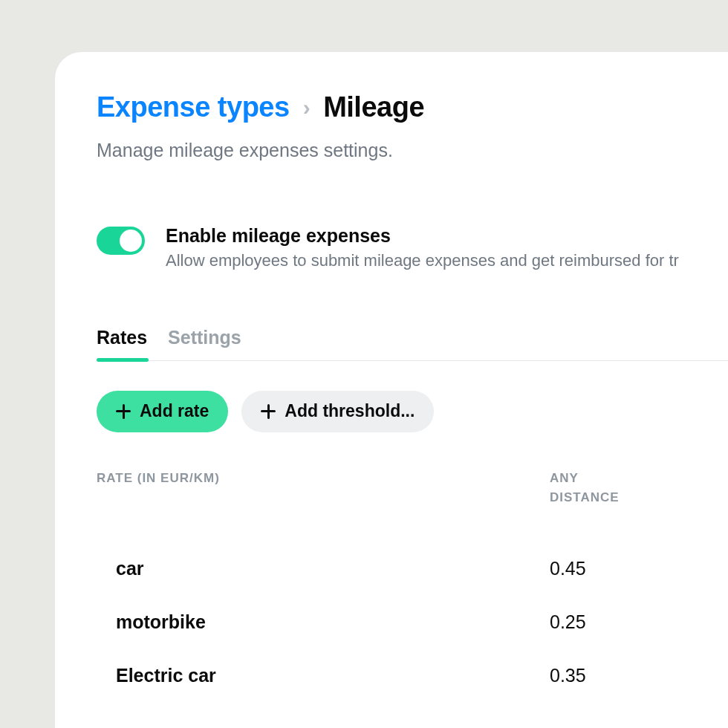 This screenshot has height=728, width=728. Describe the element at coordinates (412, 344) in the screenshot. I see `tabs: Rates Settings` at that location.